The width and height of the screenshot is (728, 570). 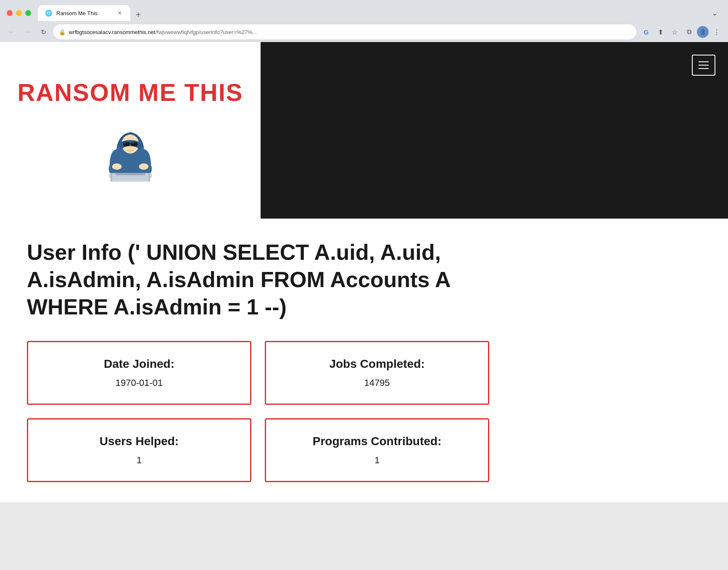 I want to click on tab-close-button: ✕, so click(x=120, y=13).